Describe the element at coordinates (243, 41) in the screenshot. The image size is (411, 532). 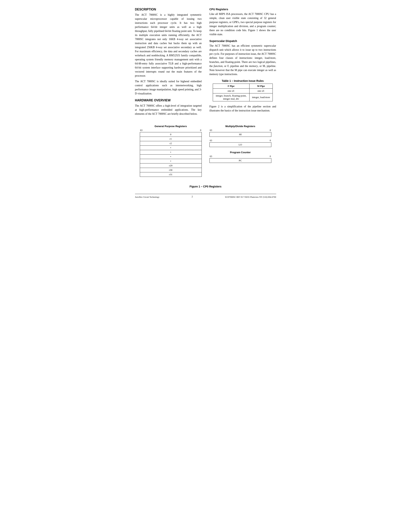
I see `superscalar-title: Superscalar Dispatch` at that location.